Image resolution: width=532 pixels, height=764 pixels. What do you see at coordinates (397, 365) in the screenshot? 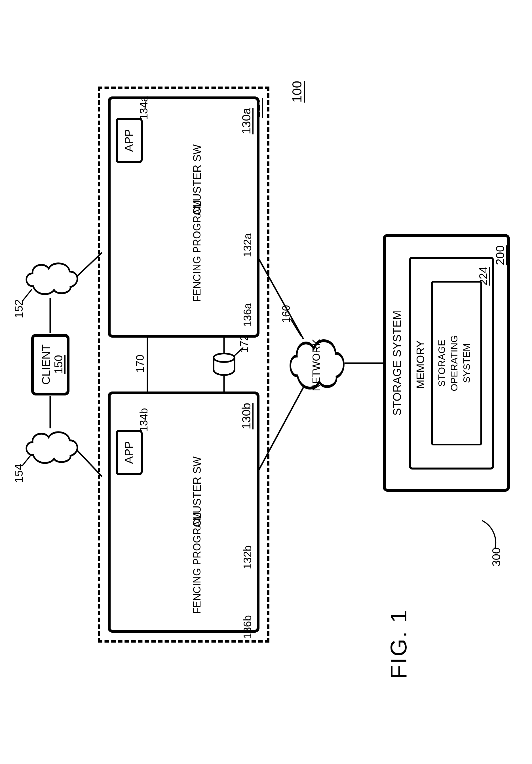
I see `storage-system-label: STORAGE SYSTEM` at bounding box center [397, 365].